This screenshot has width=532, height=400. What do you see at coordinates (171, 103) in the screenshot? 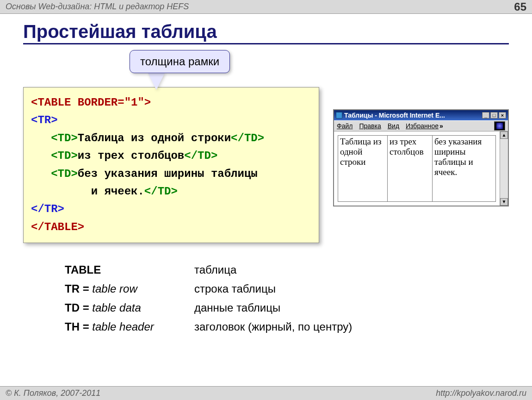
I see `code-line: <TABLE BORDER="1">` at bounding box center [171, 103].